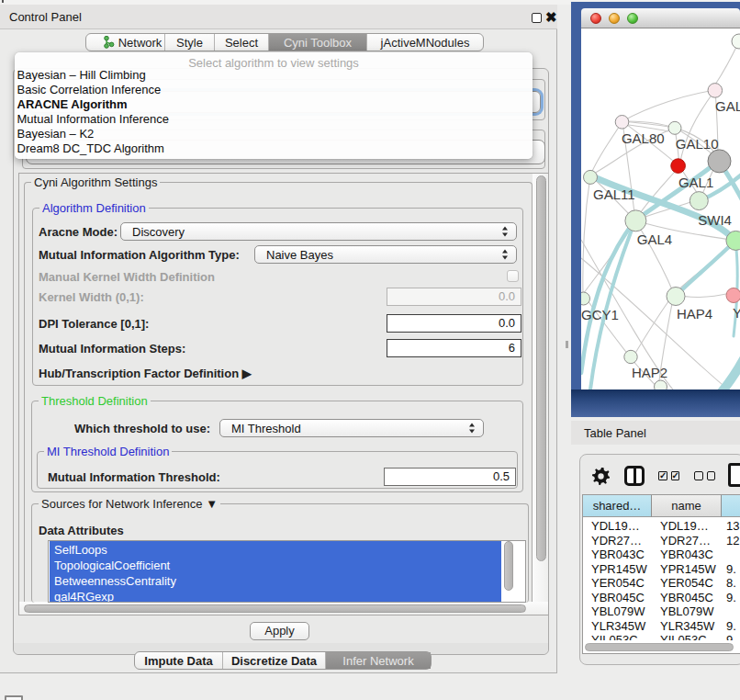 The image size is (740, 700). I want to click on svg-text: GCY1, so click(600, 314).